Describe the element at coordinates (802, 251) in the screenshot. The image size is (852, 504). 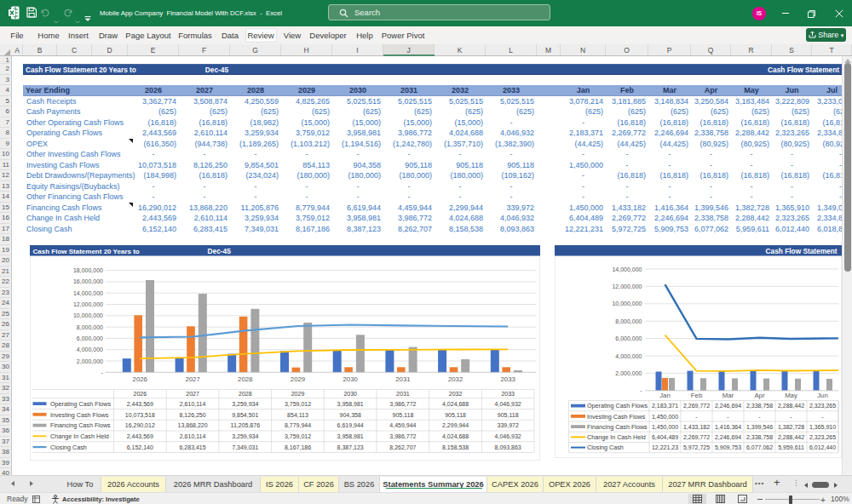
I see `svg-text: Cash Flow Statement` at that location.